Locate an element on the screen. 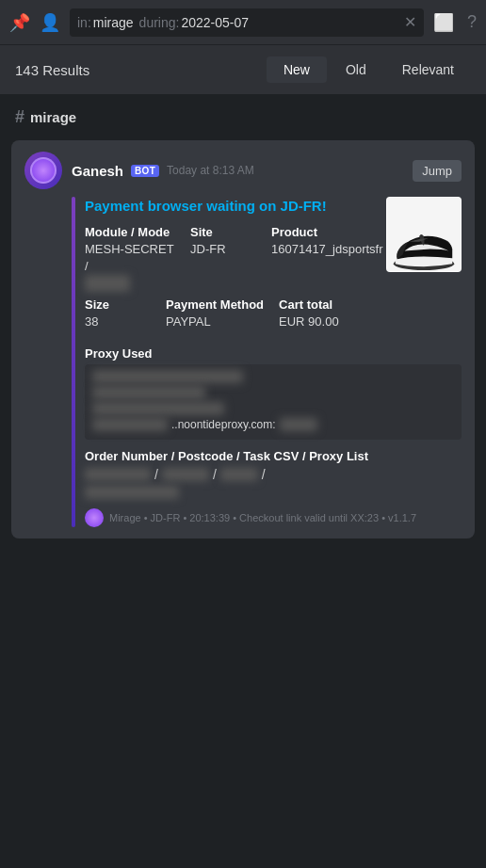 The height and width of the screenshot is (868, 486). top-bar-right-icons: ⬜ ? is located at coordinates (455, 23).